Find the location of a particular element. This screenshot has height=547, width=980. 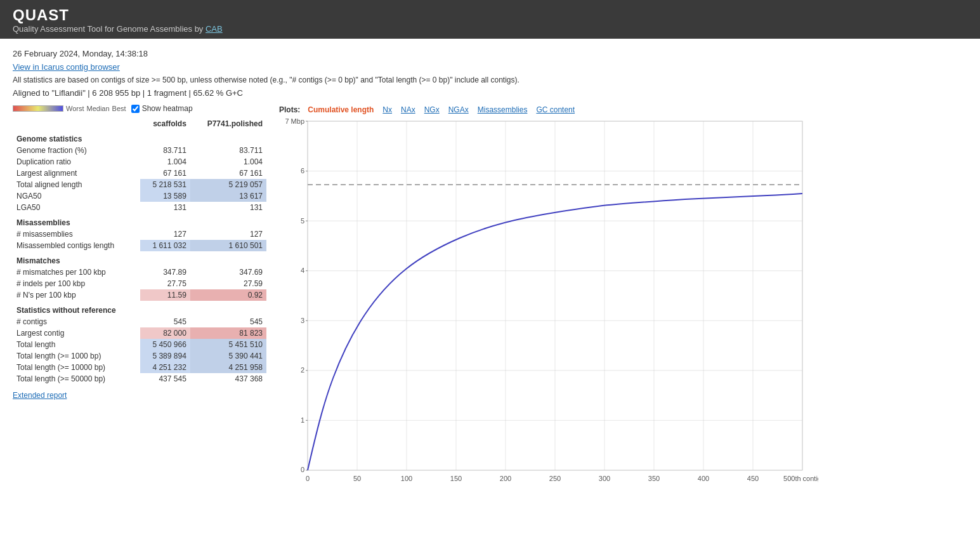

svg-text: 500th contig is located at coordinates (800, 478).